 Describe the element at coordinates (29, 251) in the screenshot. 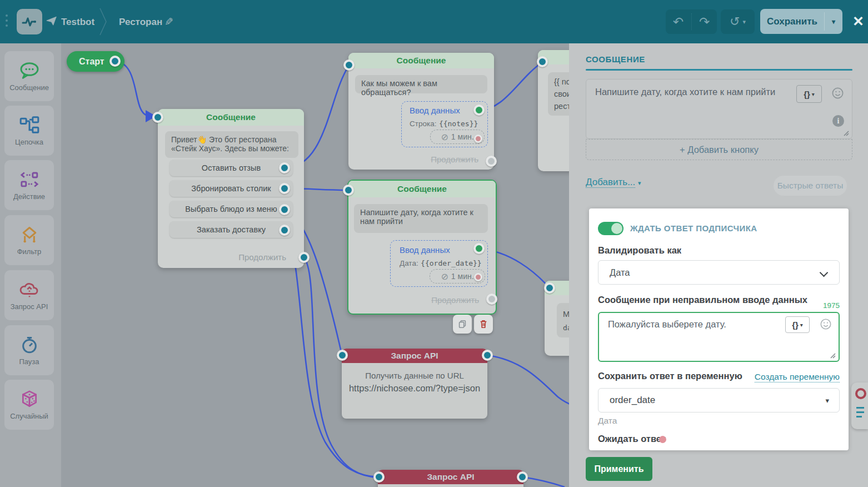

I see `palette-item-label: Фильтр` at that location.